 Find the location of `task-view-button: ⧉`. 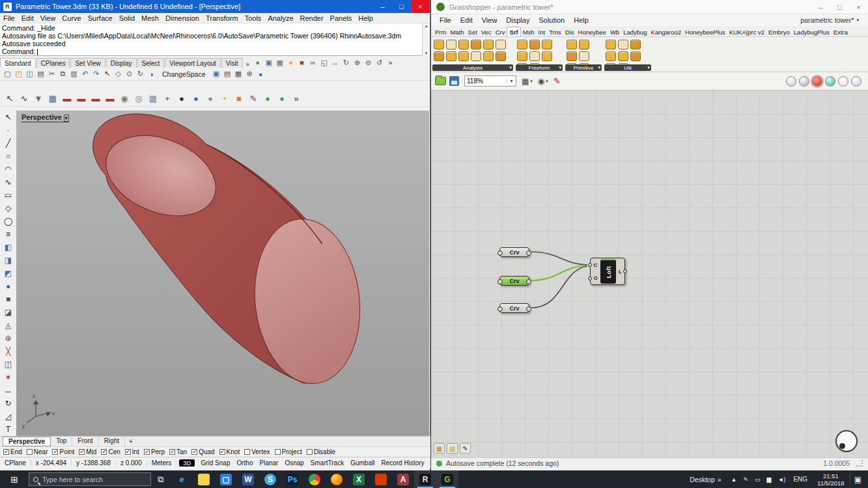

task-view-button: ⧉ is located at coordinates (161, 479).